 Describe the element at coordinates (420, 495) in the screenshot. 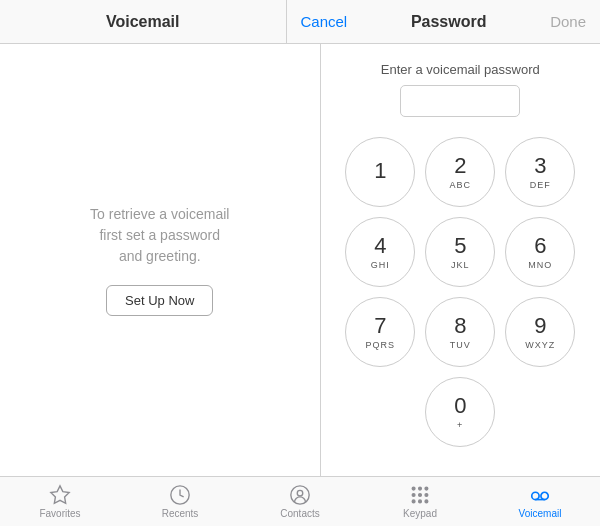

I see `keypad-icon` at that location.